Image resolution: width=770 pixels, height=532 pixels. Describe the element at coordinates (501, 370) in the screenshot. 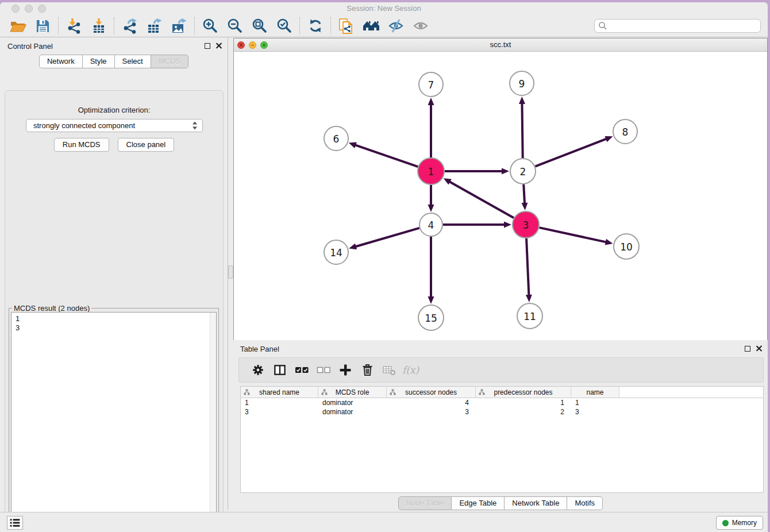

I see `table-toolbar: f(x)` at that location.